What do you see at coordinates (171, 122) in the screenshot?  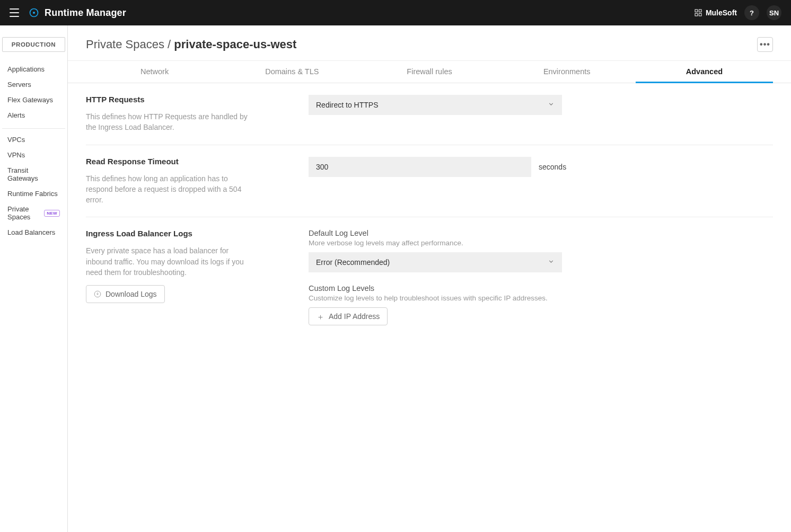 I see `section-description: This defines how HTTP Requests are handl…` at bounding box center [171, 122].